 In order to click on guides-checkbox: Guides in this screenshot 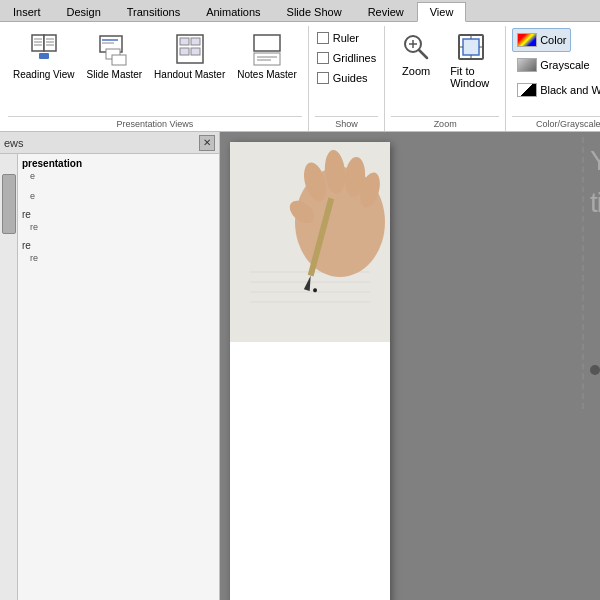, I will do `click(342, 78)`.